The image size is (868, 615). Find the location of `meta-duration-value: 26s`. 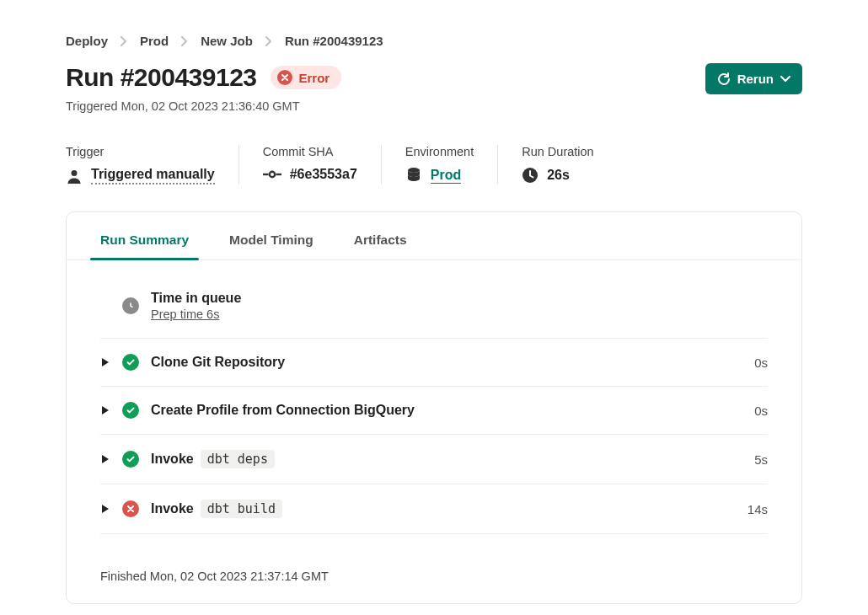

meta-duration-value: 26s is located at coordinates (558, 175).